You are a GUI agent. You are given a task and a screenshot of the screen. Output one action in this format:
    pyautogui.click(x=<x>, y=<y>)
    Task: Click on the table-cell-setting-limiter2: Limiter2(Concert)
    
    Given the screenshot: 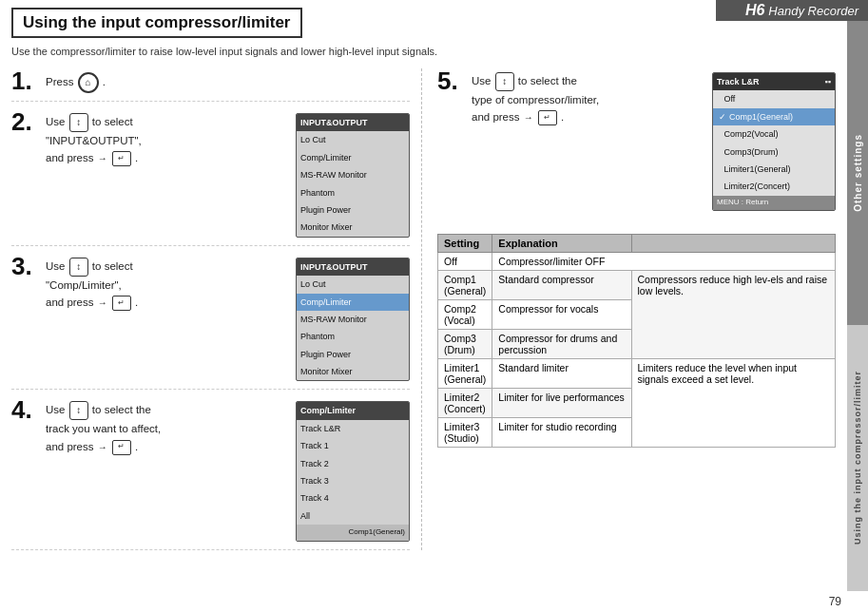 What is the action you would take?
    pyautogui.click(x=466, y=403)
    